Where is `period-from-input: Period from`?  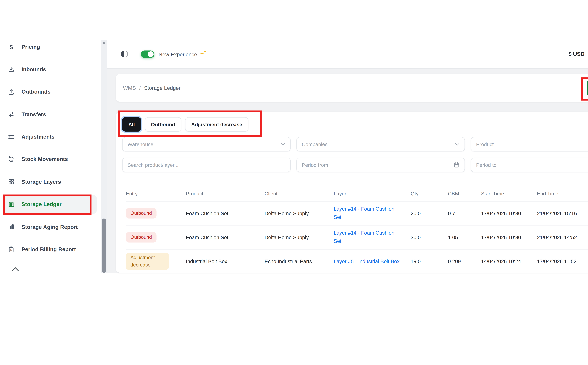
period-from-input: Period from is located at coordinates (381, 165).